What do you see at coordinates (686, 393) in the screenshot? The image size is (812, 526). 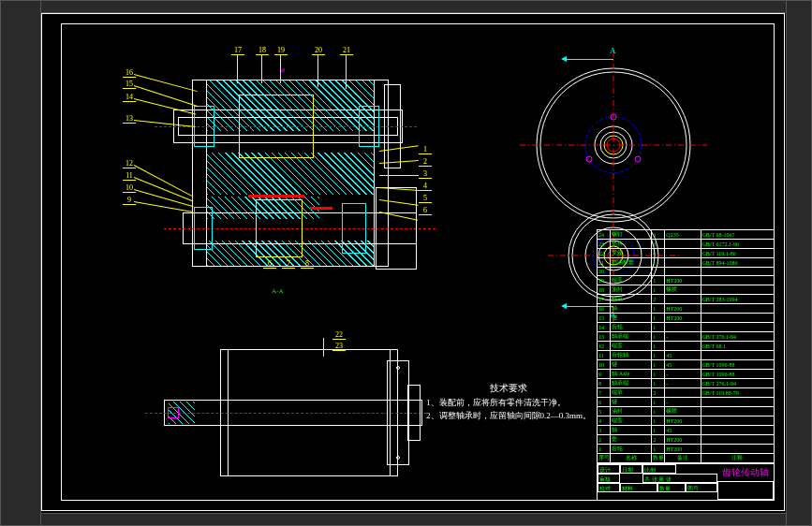 I see `table-row: 7端承2GB/T 119.88-79` at bounding box center [686, 393].